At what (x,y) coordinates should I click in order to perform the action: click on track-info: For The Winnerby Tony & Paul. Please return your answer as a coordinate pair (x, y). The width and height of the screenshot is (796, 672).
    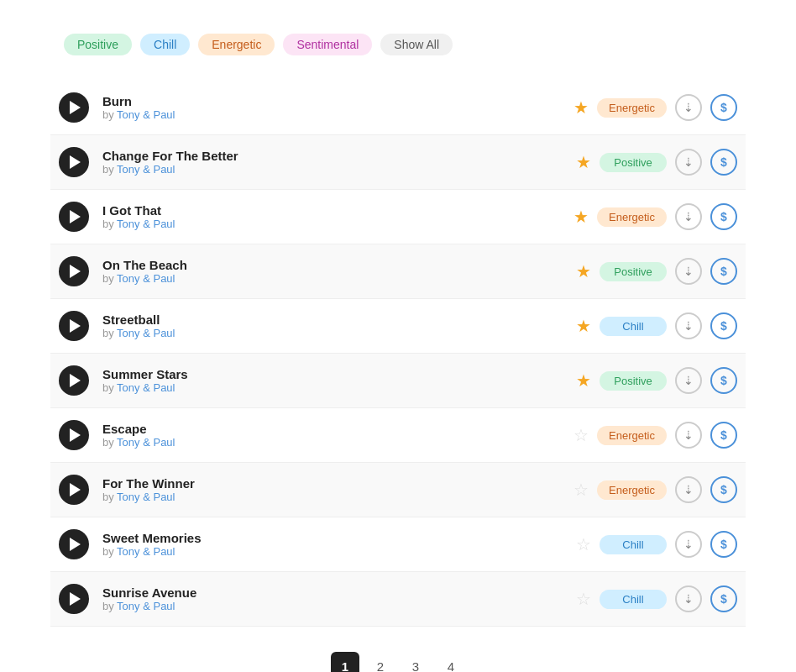
    Looking at the image, I should click on (338, 490).